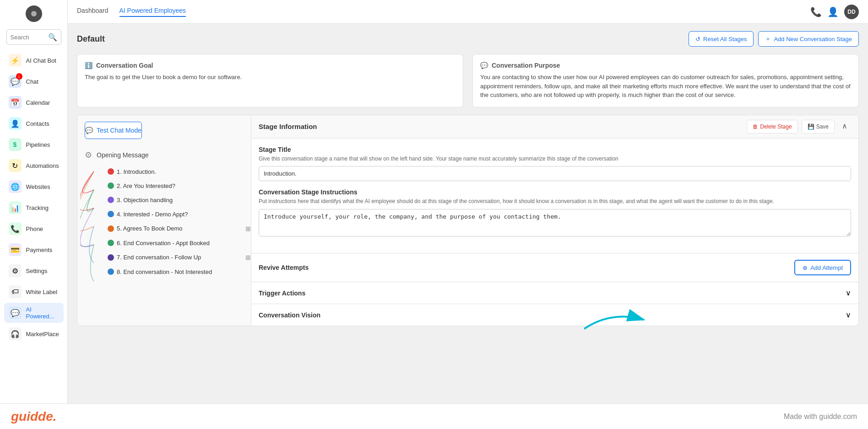 The image size is (868, 429). What do you see at coordinates (168, 225) in the screenshot?
I see `stages-list-container: 1. Introduction.2. Are You Interested?3.…` at bounding box center [168, 225].